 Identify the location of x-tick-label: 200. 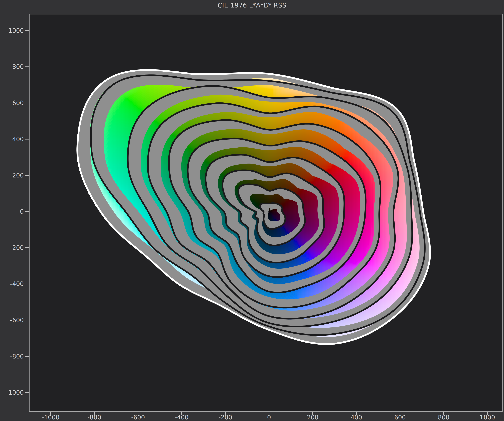
(313, 417).